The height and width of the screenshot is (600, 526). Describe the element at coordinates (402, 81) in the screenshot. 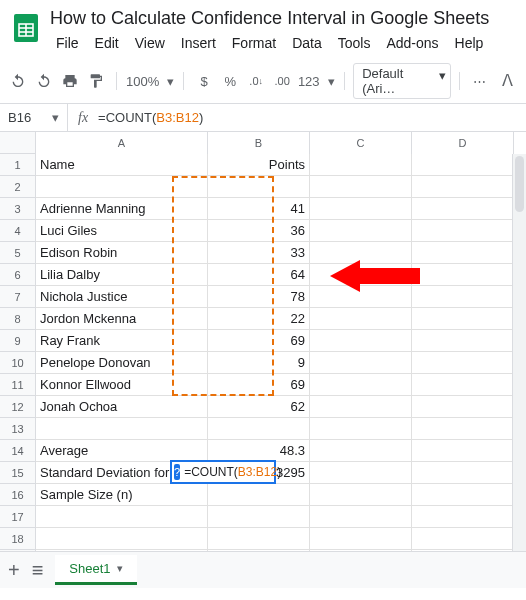

I see `font-select: Default (Ari…▾` at that location.